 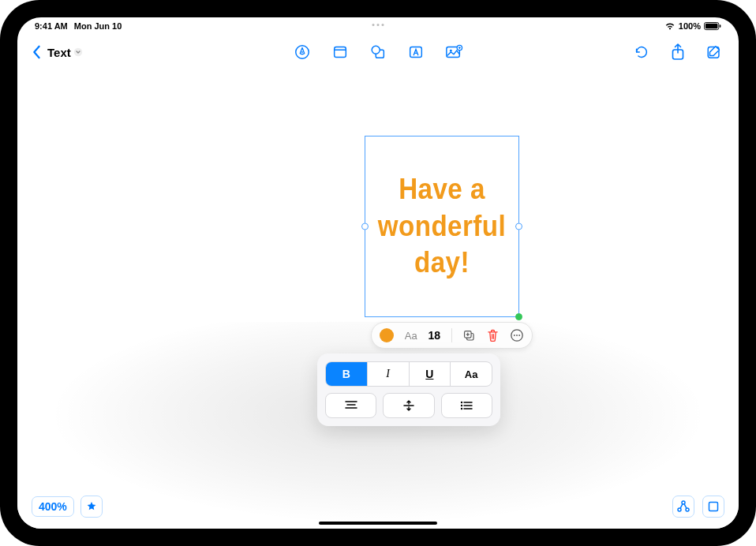 What do you see at coordinates (517, 335) in the screenshot?
I see `more-button` at bounding box center [517, 335].